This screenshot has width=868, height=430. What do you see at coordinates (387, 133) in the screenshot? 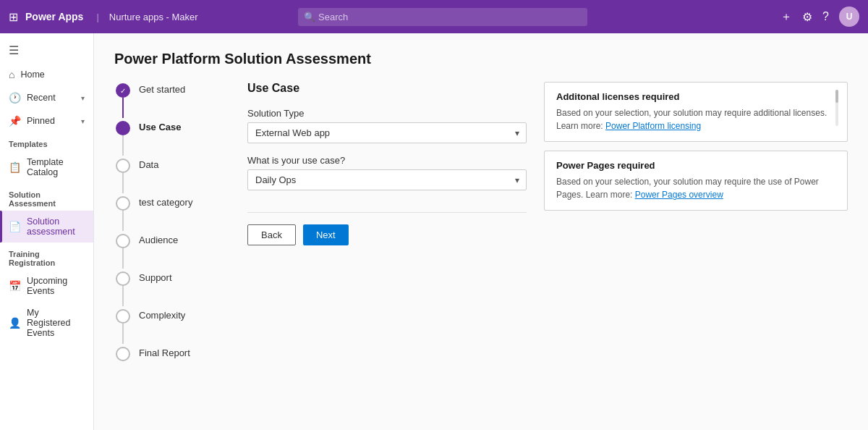
I see `solution-type-select-wrapper: External Web app Internal App Automation…` at bounding box center [387, 133].